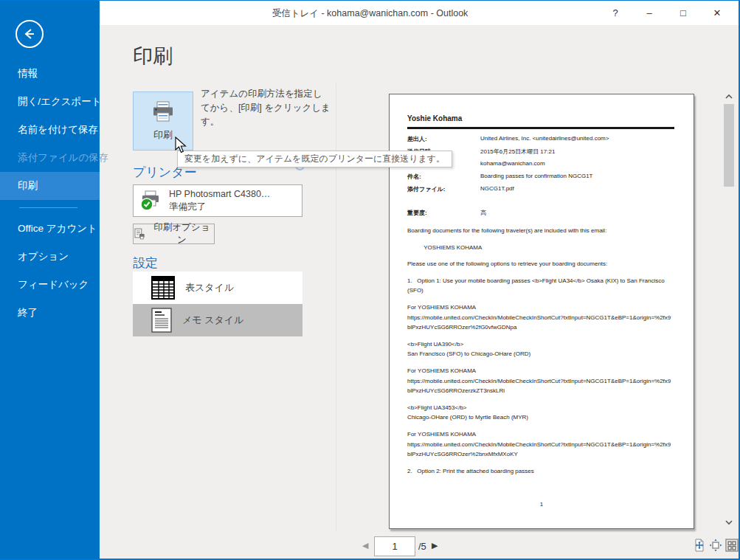  I want to click on mail-body-line: <b>Flight UA390</b>, so click(543, 345).